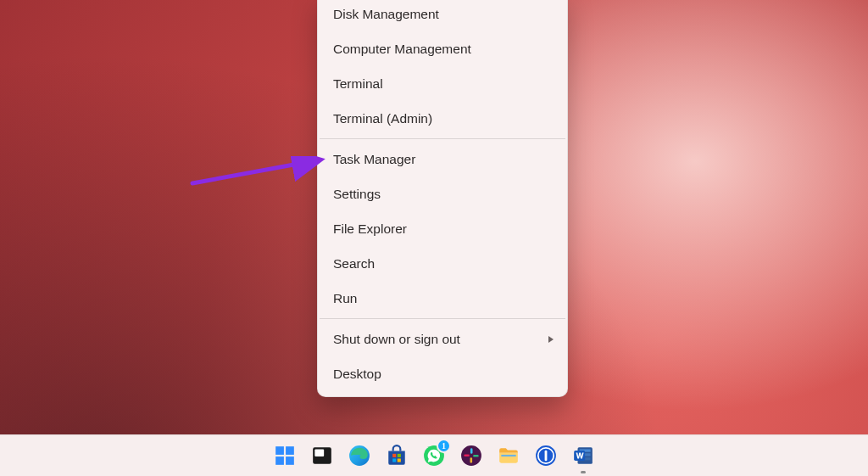 The height and width of the screenshot is (476, 868). I want to click on menu-item-run: Run, so click(442, 299).